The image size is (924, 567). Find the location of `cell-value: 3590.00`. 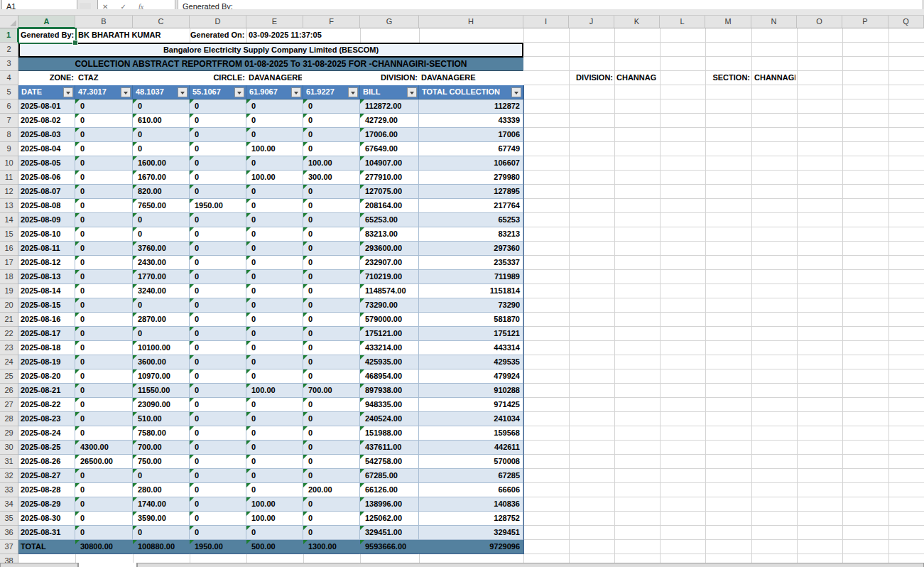

cell-value: 3590.00 is located at coordinates (161, 519).